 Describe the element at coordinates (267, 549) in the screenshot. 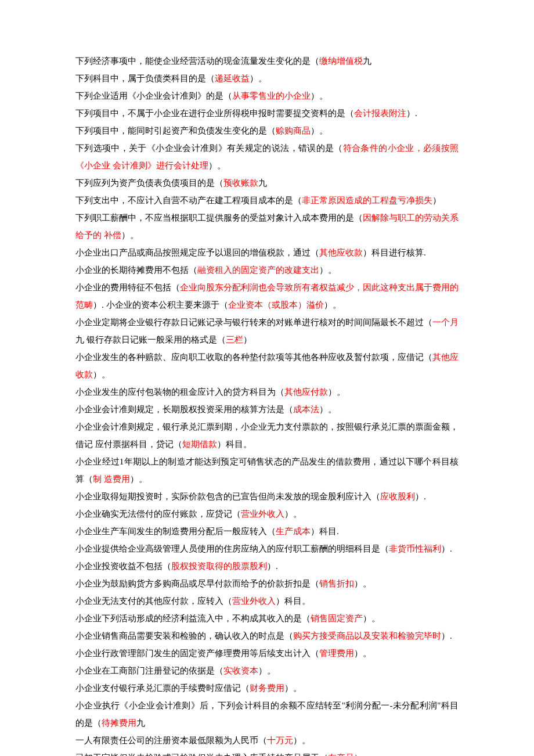

I see `text-line: 小企业提供给企业高级管理人员使用的住房应纳入的应付职工薪酬的明细科目是（非货币性…` at that location.